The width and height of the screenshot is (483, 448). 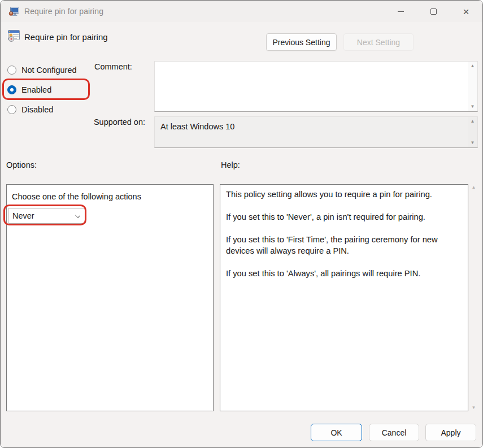 What do you see at coordinates (230, 165) in the screenshot?
I see `help-label: Help:` at bounding box center [230, 165].